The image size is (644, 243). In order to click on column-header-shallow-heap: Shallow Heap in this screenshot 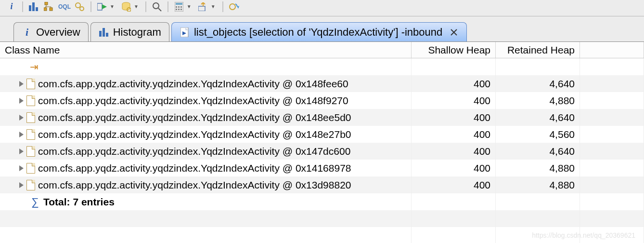, I will do `click(453, 50)`.